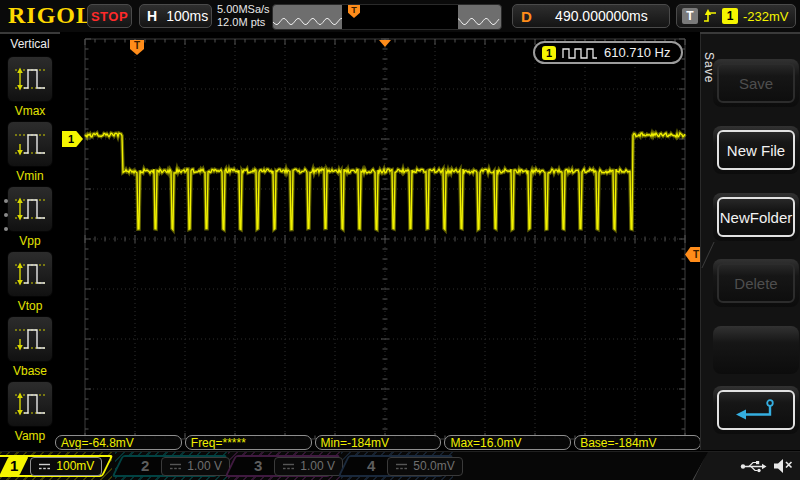  I want to click on memory-position-bar: T, so click(387, 17).